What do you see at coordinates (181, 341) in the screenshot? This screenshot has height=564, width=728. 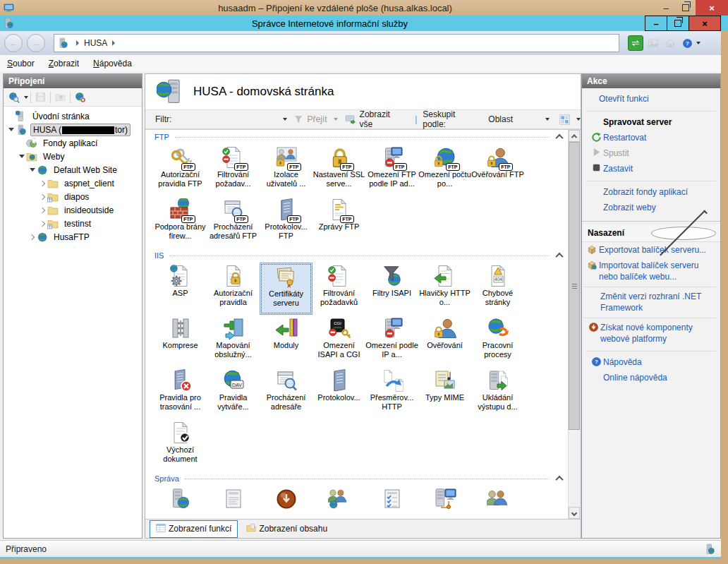 I see `feature-komprese: Komprese` at bounding box center [181, 341].